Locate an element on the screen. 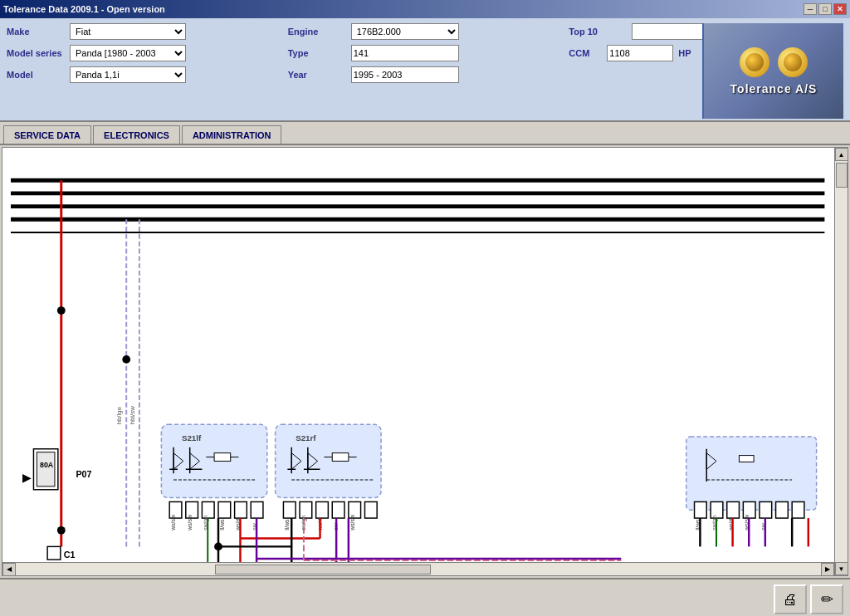 The width and height of the screenshot is (850, 616). logo-text: Tolerance A/S is located at coordinates (774, 89).